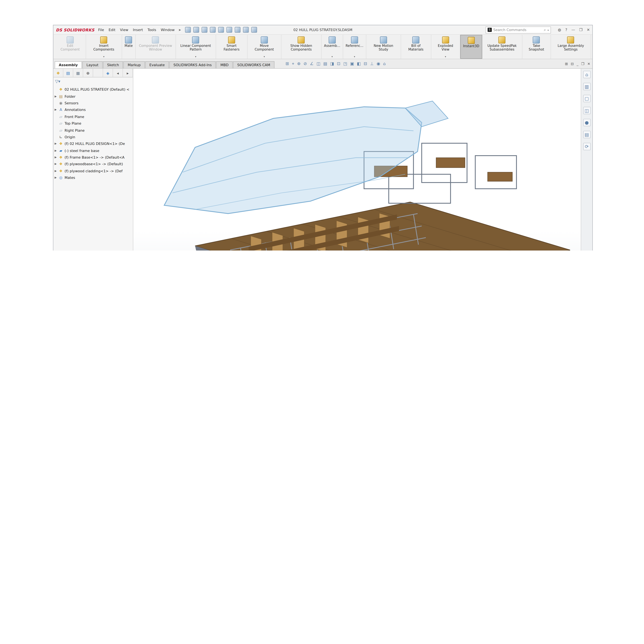 This screenshot has width=644, height=644. What do you see at coordinates (572, 64) in the screenshot?
I see `cascade-icon: ⊟` at bounding box center [572, 64].